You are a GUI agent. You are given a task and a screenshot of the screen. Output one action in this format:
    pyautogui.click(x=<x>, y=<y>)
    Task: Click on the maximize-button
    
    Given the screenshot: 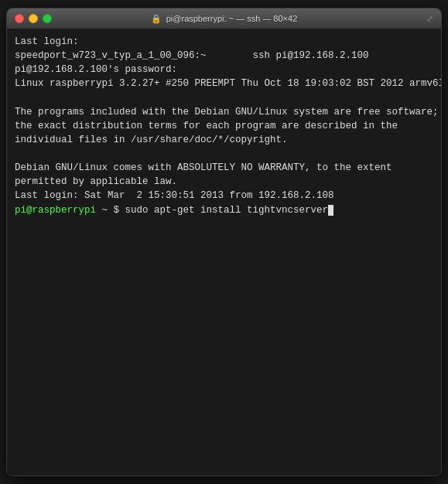 What is the action you would take?
    pyautogui.click(x=47, y=19)
    